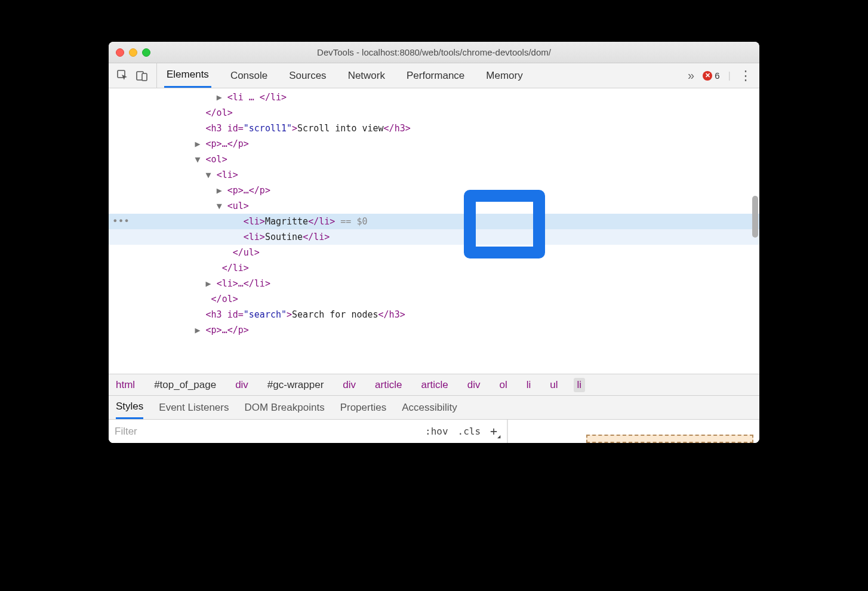  Describe the element at coordinates (284, 407) in the screenshot. I see `tab-dom-breakpoints: DOM Breakpoints` at that location.